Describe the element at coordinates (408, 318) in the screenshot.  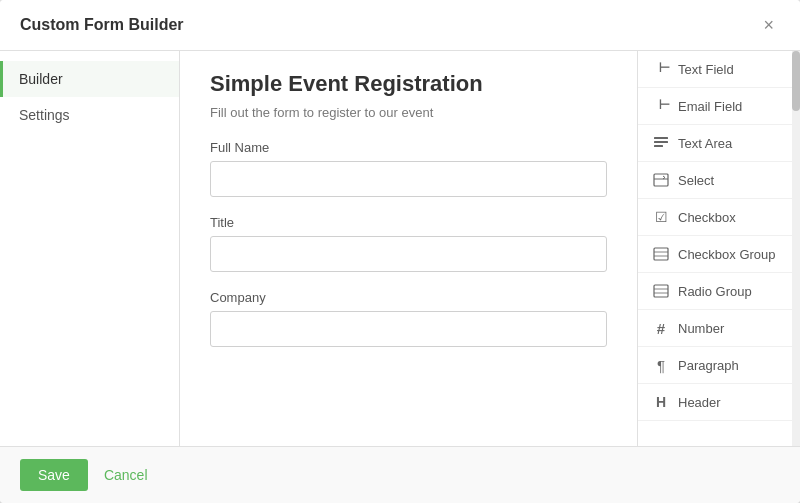
I see `field-group-company: Company` at that location.